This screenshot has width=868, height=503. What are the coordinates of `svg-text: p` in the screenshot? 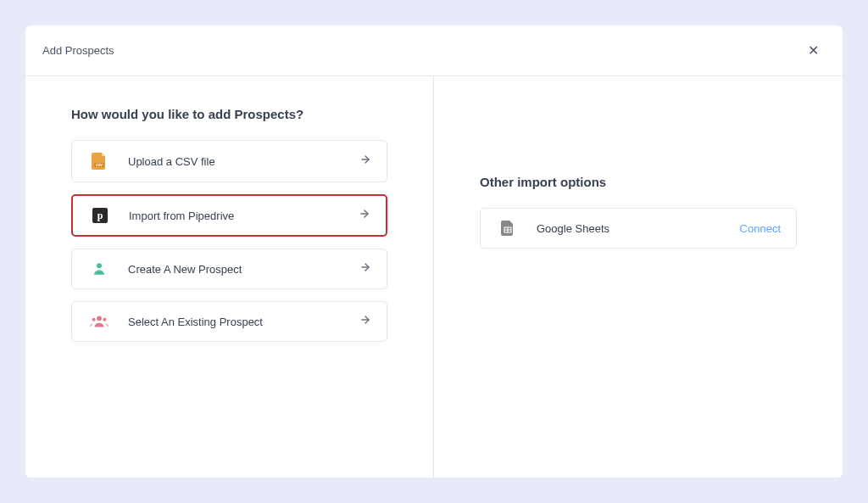 It's located at (100, 215).